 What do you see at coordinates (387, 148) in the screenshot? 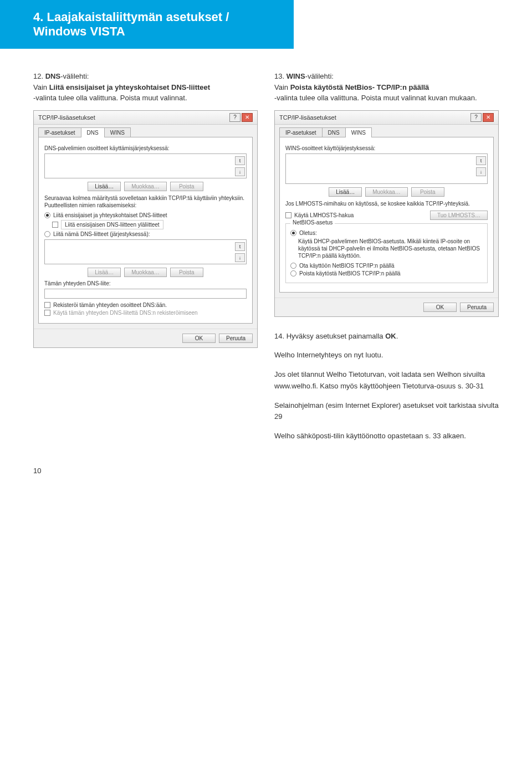
I see `wins-addresses-label: WINS-osoitteet käyttöjärjestyksessä:` at bounding box center [387, 148].